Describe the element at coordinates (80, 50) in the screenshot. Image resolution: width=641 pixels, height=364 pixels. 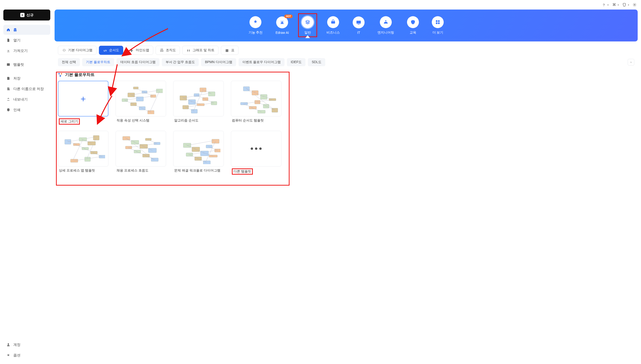
I see `tab-label: 기본 다이어그램` at that location.